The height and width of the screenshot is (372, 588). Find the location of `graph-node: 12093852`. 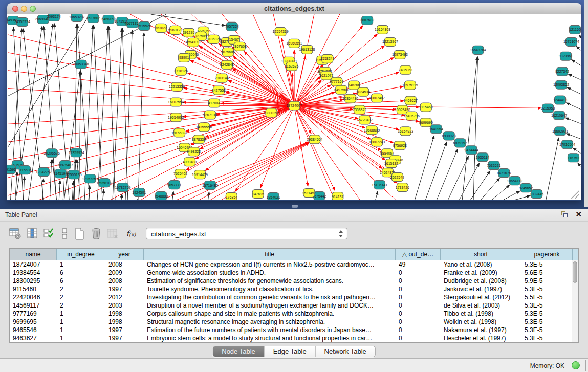

graph-node: 12093852 is located at coordinates (561, 85).